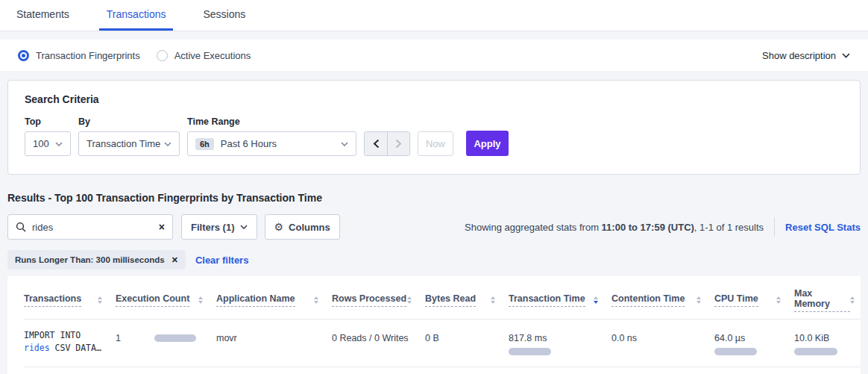  Describe the element at coordinates (434, 198) in the screenshot. I see `results-heading: Results - Top 100 Transaction Fingerprin…` at that location.